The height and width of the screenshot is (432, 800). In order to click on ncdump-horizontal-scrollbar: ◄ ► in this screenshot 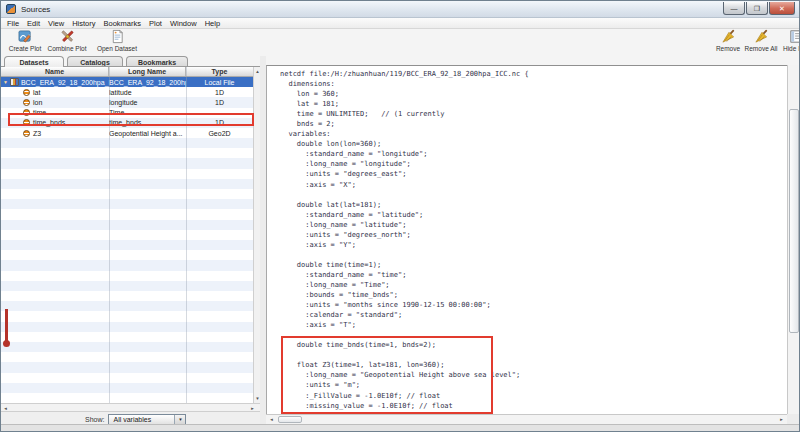, I will do `click(526, 419)`.